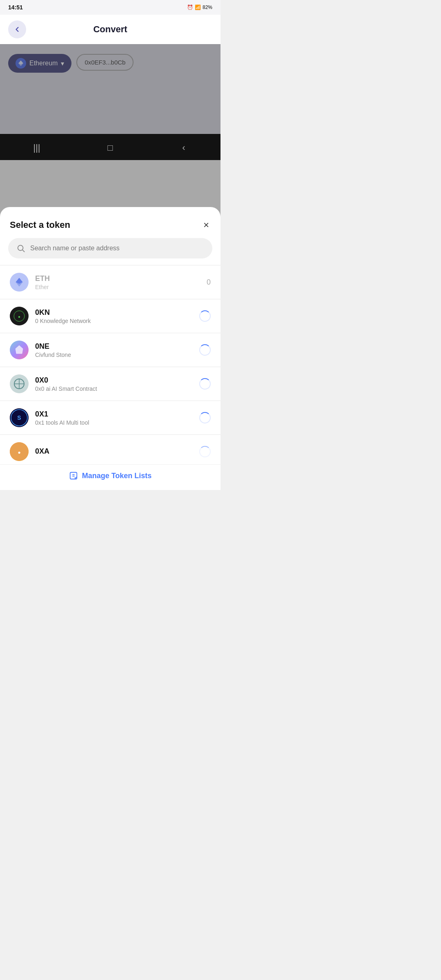  Describe the element at coordinates (205, 418) in the screenshot. I see `0x1-loading` at that location.